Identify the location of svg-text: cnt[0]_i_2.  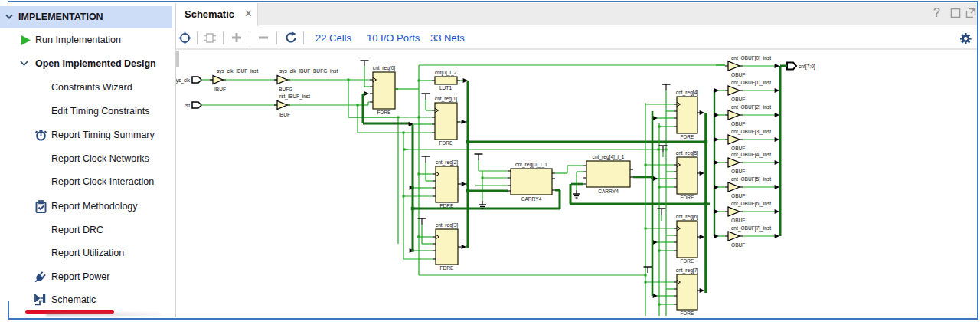
(446, 73).